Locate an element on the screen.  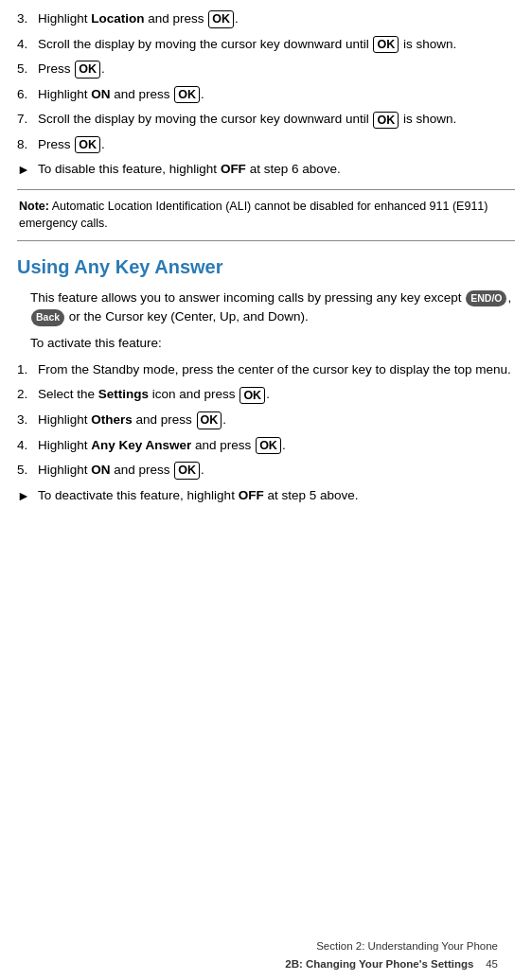
step-num-4: 4. is located at coordinates (27, 44).